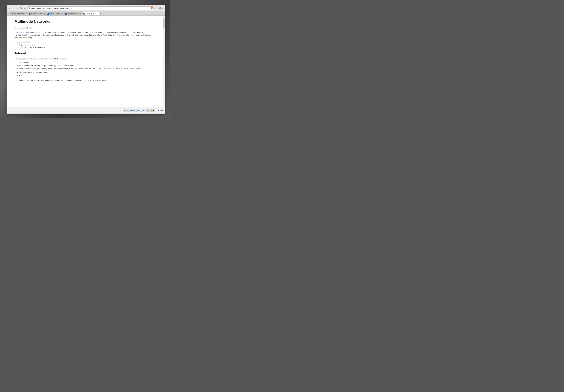 The height and width of the screenshot is (392, 564). What do you see at coordinates (37, 14) in the screenshot?
I see `tab-label: netvizz on Faceb...` at bounding box center [37, 14].